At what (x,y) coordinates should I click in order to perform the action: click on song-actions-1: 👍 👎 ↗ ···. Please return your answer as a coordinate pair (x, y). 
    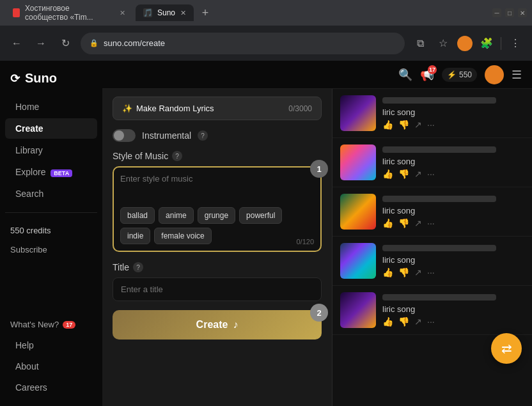
    Looking at the image, I should click on (453, 125).